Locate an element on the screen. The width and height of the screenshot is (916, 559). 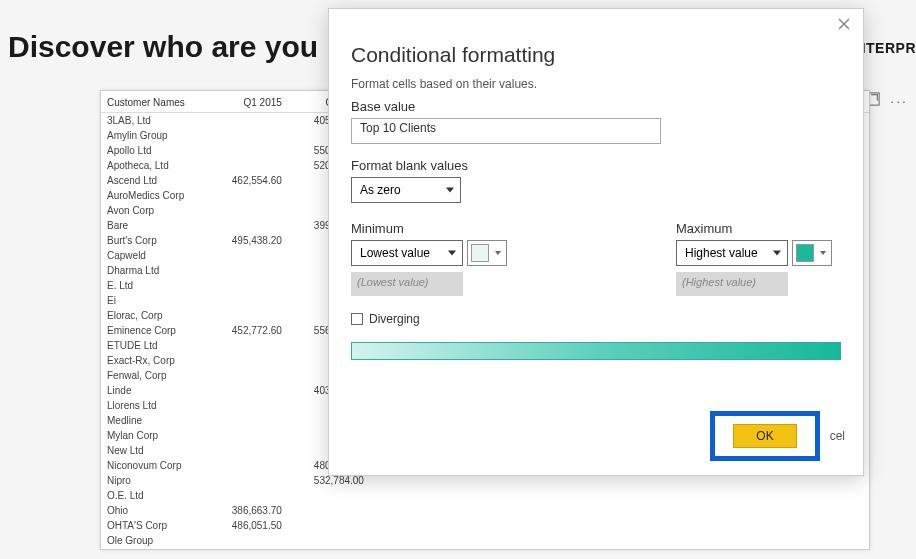
customer-name-cell: Ohio is located at coordinates (154, 510).